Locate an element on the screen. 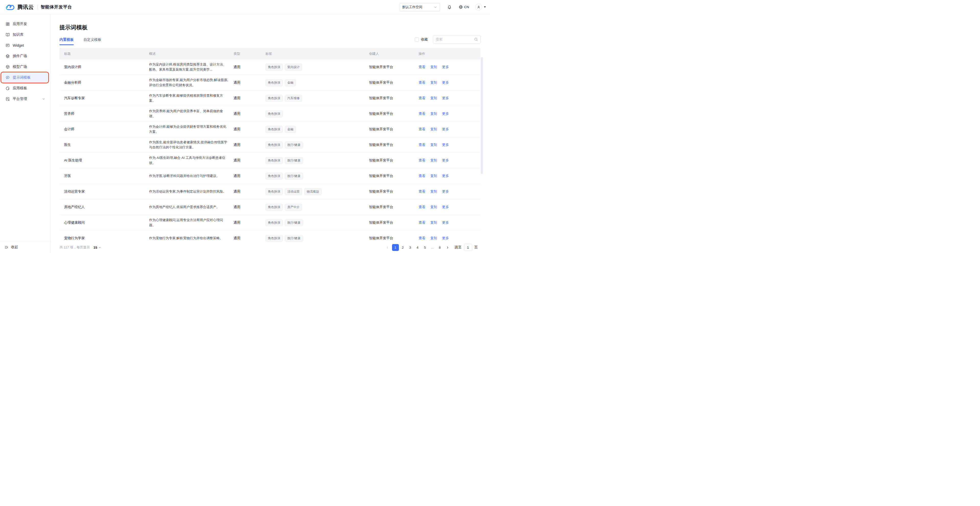 This screenshot has height=506, width=980. template-overview: 作为房地产经纪人,依据用户需求推荐合适房产。 is located at coordinates (189, 207).